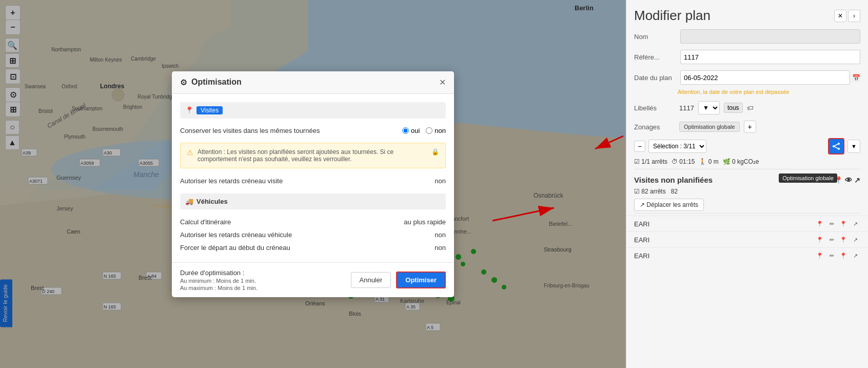 This screenshot has height=368, width=868. Describe the element at coordinates (650, 191) in the screenshot. I see `arrets-82: ☑ 82 arrêts` at that location.